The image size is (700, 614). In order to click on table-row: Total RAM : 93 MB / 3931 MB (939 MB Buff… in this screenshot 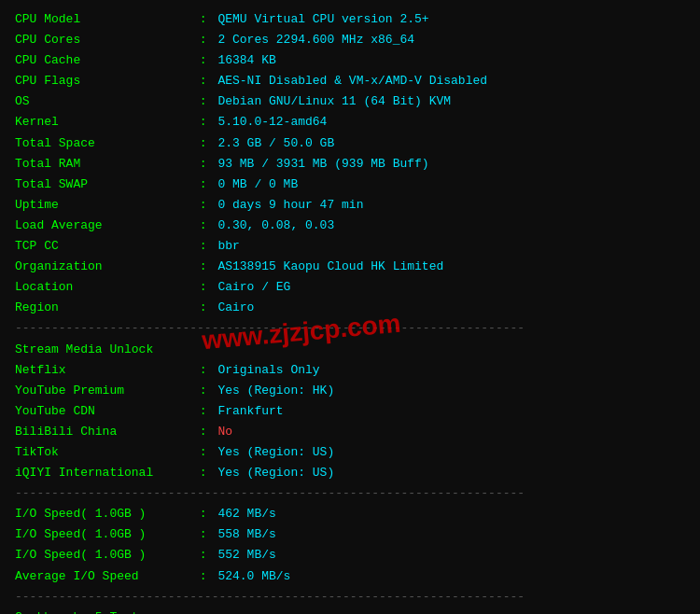, I will do `click(350, 164)`.